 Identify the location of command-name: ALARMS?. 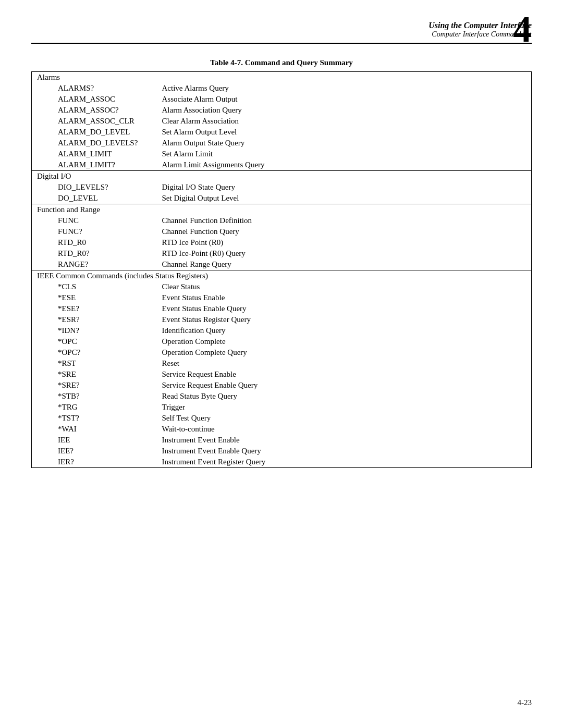
(94, 89).